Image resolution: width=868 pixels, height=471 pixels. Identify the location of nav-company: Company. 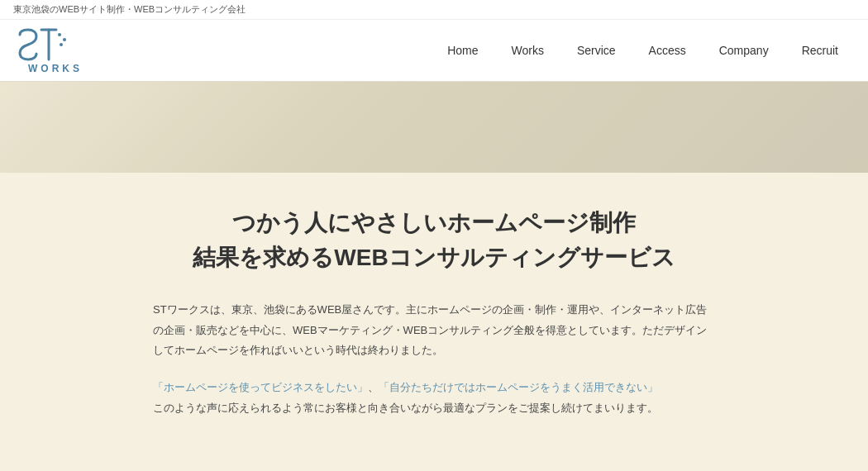
(744, 50).